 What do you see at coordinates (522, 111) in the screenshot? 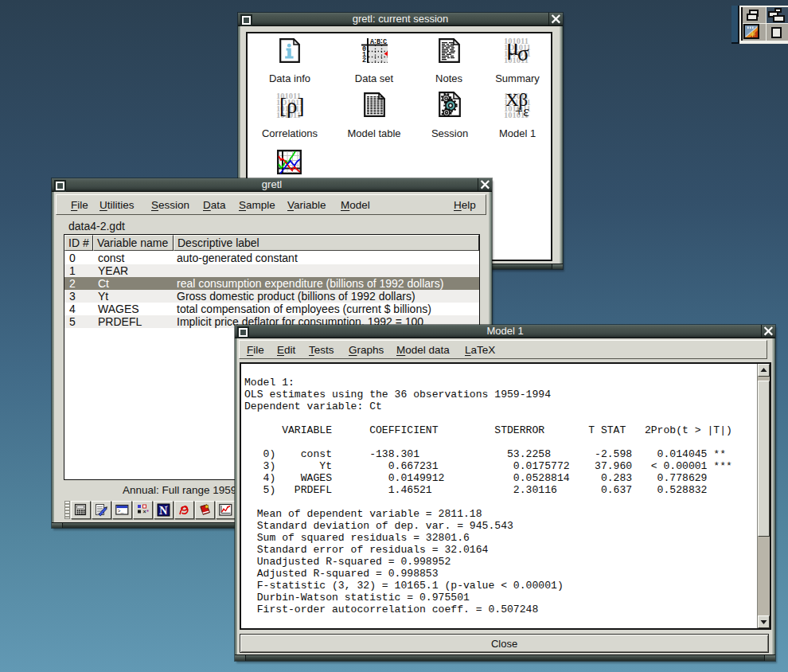
I see `svg-text: +ε` at bounding box center [522, 111].